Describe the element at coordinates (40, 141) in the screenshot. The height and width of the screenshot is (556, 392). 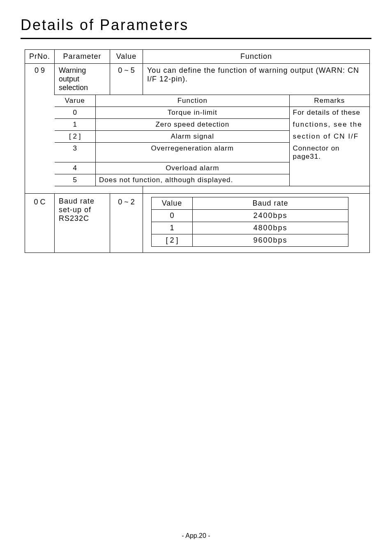
I see `cell-empty-left` at that location.